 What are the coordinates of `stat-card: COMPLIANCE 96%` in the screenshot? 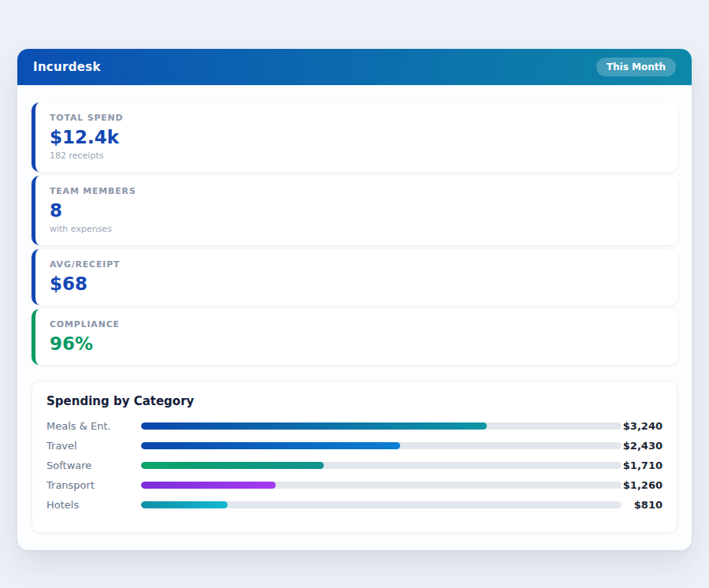 It's located at (354, 337).